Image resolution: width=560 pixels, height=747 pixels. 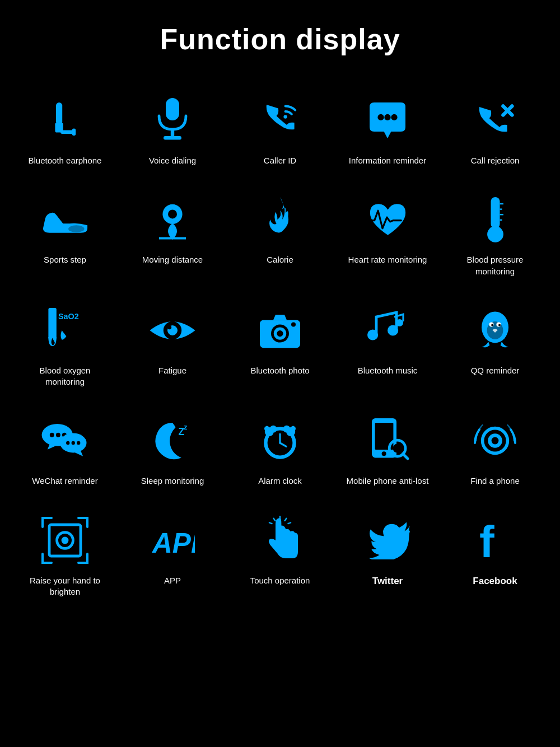 What do you see at coordinates (65, 347) in the screenshot?
I see `feature-blood-oxygen-monitoring: SaO2 Blood oxygen monitoring` at bounding box center [65, 347].